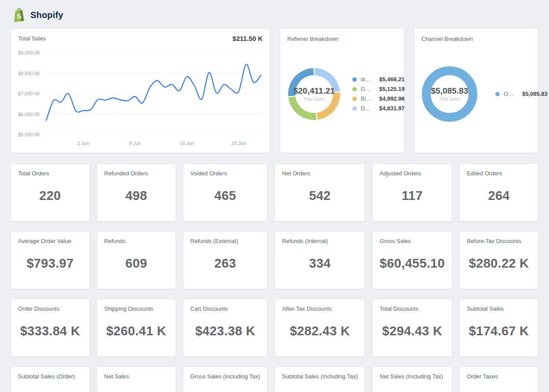 The width and height of the screenshot is (549, 392). Describe the element at coordinates (32, 39) in the screenshot. I see `total-sales-title: Total Sales` at that location.